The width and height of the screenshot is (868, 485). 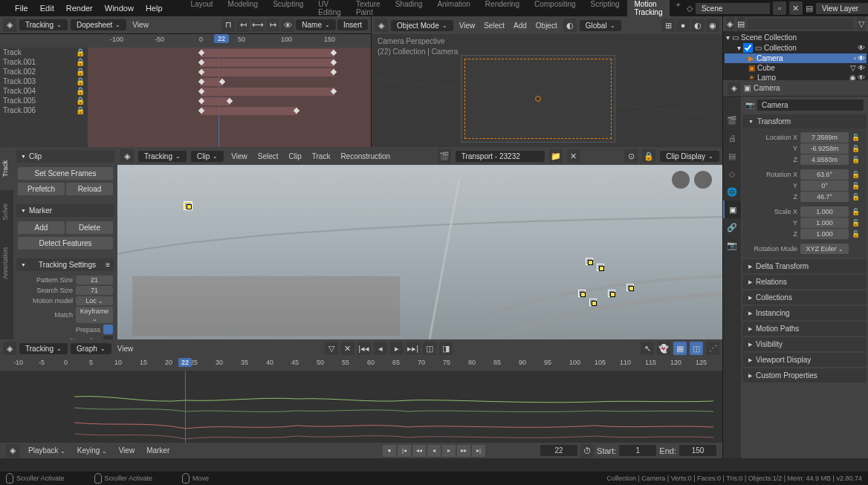 I want to click on prop-tab-output: 🖨, so click(x=732, y=138).